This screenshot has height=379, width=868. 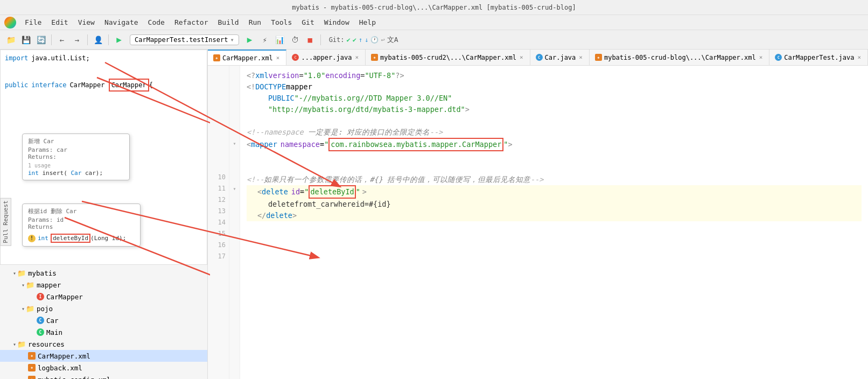 What do you see at coordinates (255, 23) in the screenshot?
I see `menu-run: Run` at bounding box center [255, 23].